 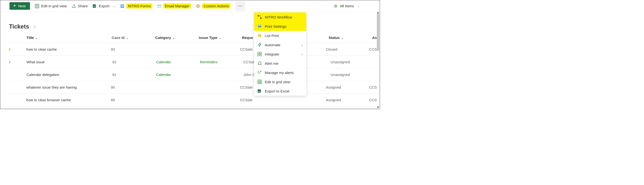 What do you see at coordinates (283, 100) in the screenshot?
I see `cell-requester: CCSale` at bounding box center [283, 100].